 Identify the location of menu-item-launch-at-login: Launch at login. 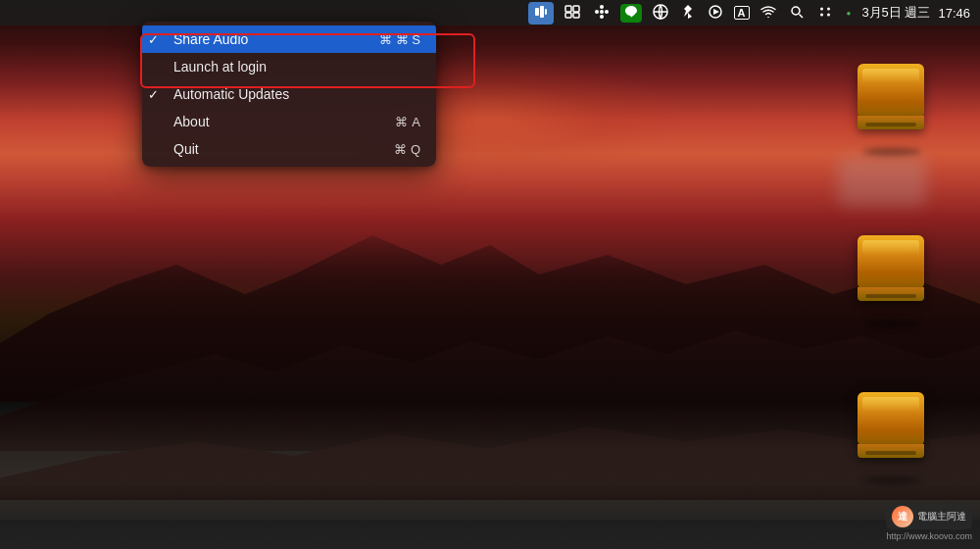
(289, 67).